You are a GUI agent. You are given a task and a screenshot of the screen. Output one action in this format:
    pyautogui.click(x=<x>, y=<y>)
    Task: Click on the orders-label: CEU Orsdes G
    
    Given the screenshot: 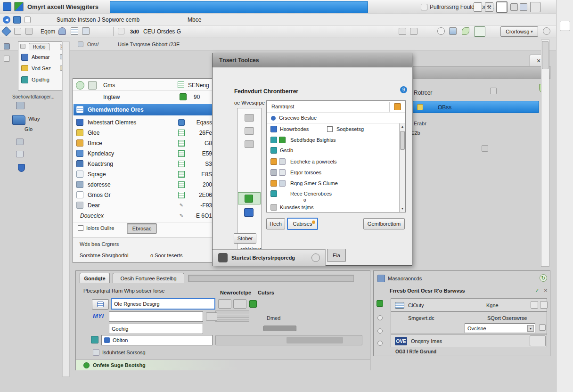 What is the action you would take?
    pyautogui.click(x=162, y=32)
    